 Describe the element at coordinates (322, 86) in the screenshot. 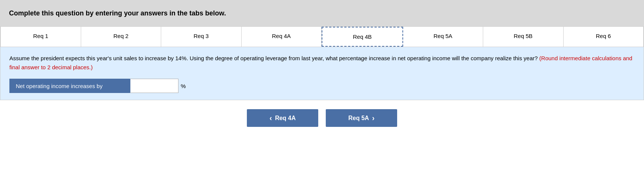

I see `answer-row: Net operating income increases by %` at that location.